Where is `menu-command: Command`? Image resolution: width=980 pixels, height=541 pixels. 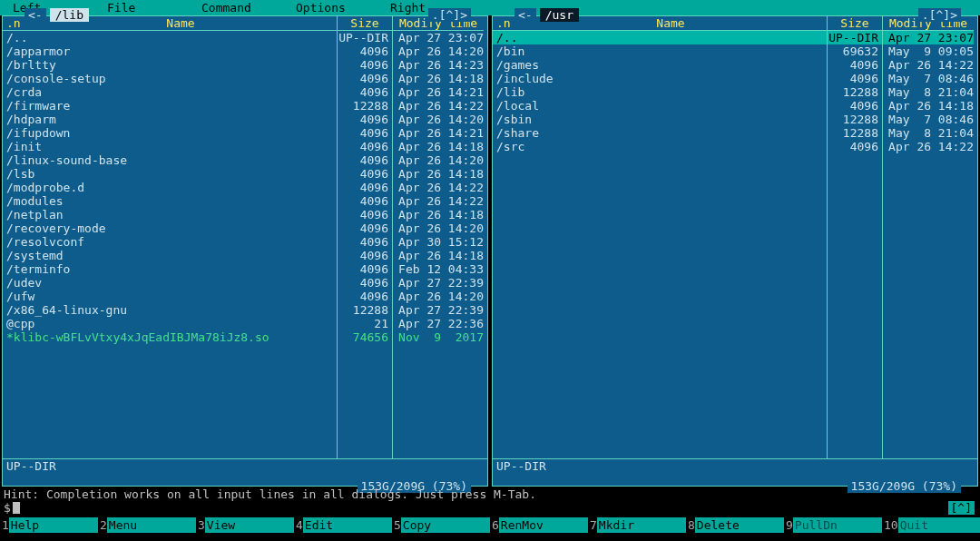
menu-command: Command is located at coordinates (236, 7).